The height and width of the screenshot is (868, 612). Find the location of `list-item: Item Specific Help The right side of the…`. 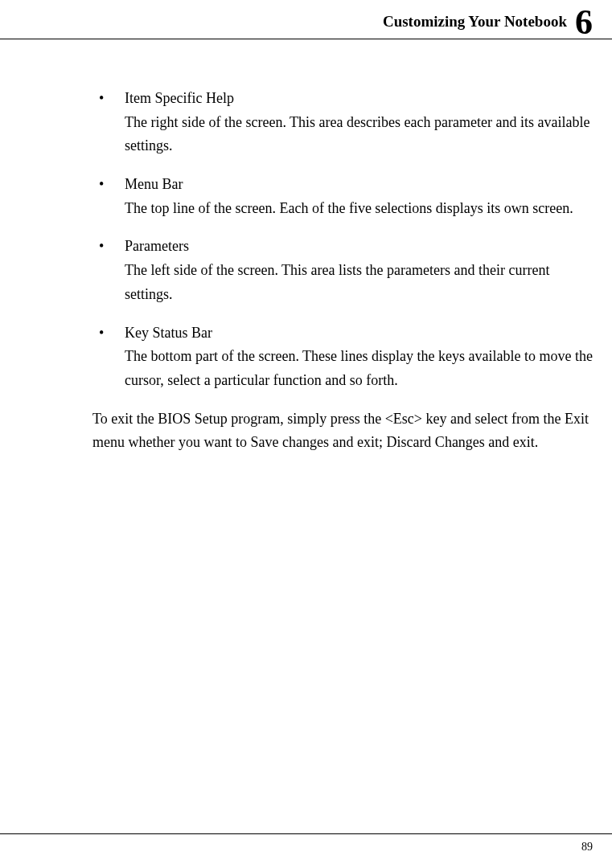

list-item: Item Specific Help The right side of the… is located at coordinates (343, 122).